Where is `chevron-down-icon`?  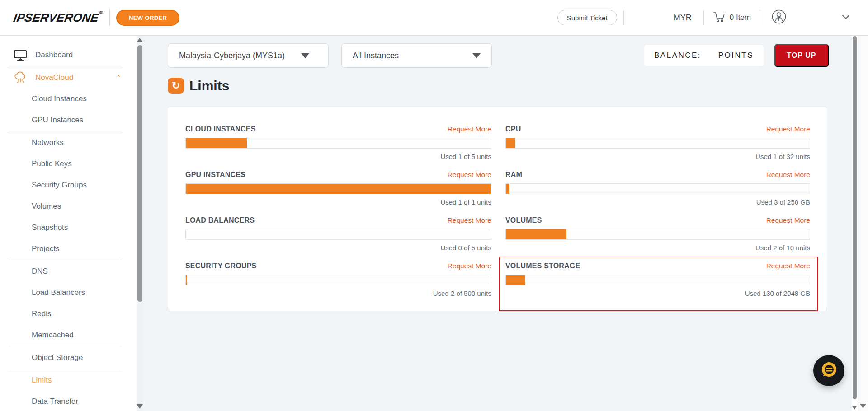 chevron-down-icon is located at coordinates (846, 18).